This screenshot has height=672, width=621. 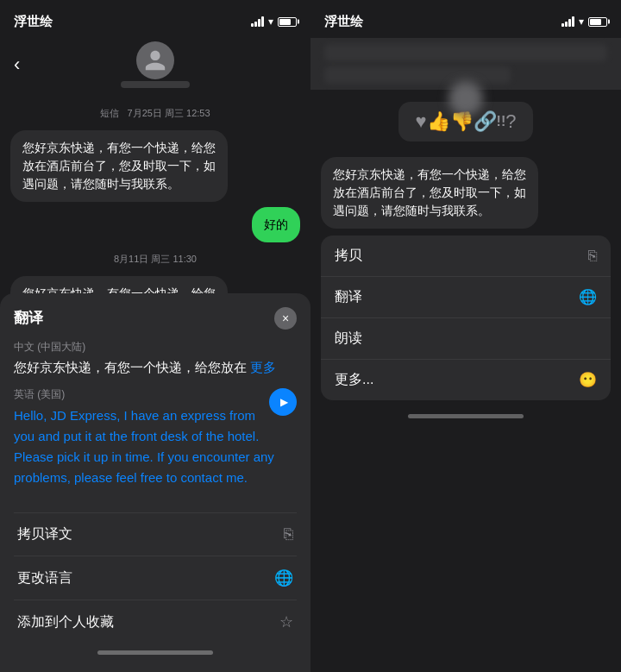 What do you see at coordinates (45, 535) in the screenshot?
I see `action-copy-label: 拷贝译文` at bounding box center [45, 535].